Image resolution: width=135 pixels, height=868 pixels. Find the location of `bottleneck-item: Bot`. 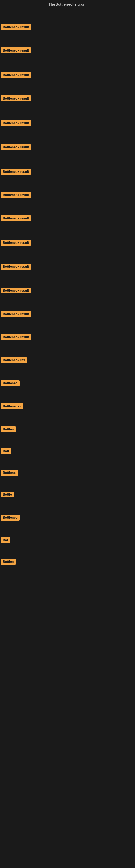

bottleneck-item: Bot is located at coordinates (5, 540).